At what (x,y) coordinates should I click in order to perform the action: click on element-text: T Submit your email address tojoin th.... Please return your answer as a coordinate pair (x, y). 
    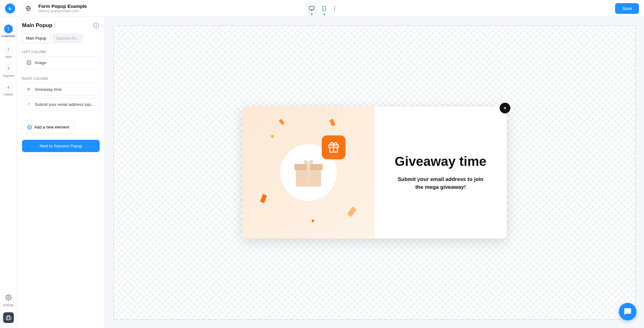
    Looking at the image, I should click on (61, 104).